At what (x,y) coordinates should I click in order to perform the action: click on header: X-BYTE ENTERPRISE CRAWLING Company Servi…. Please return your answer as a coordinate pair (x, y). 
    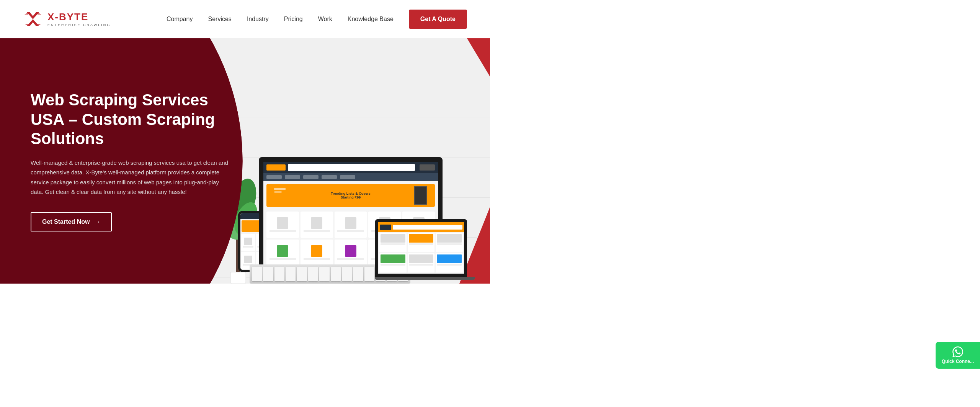
    Looking at the image, I should click on (245, 19).